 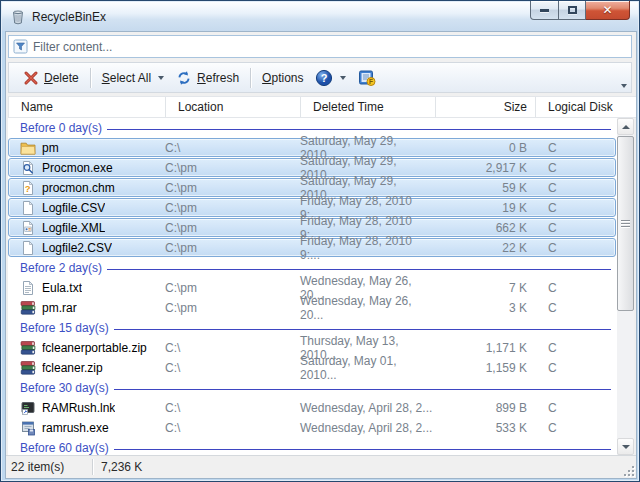 What do you see at coordinates (74, 228) in the screenshot?
I see `file-name: Logfile.XML` at bounding box center [74, 228].